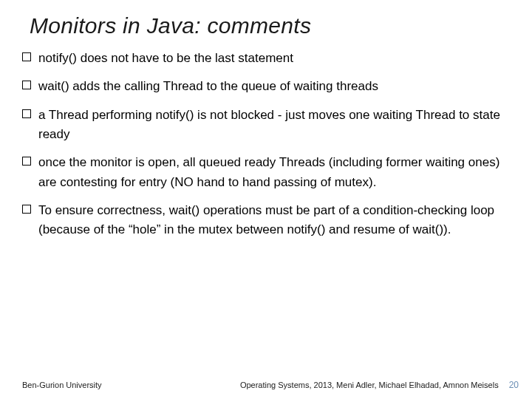  Describe the element at coordinates (514, 385) in the screenshot. I see `page-number: 20` at that location.